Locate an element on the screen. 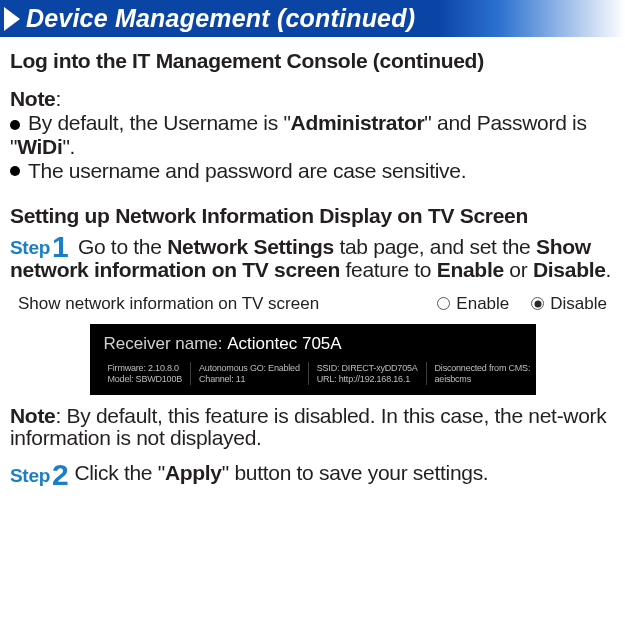 The height and width of the screenshot is (627, 625). triangle-right-icon is located at coordinates (12, 19).